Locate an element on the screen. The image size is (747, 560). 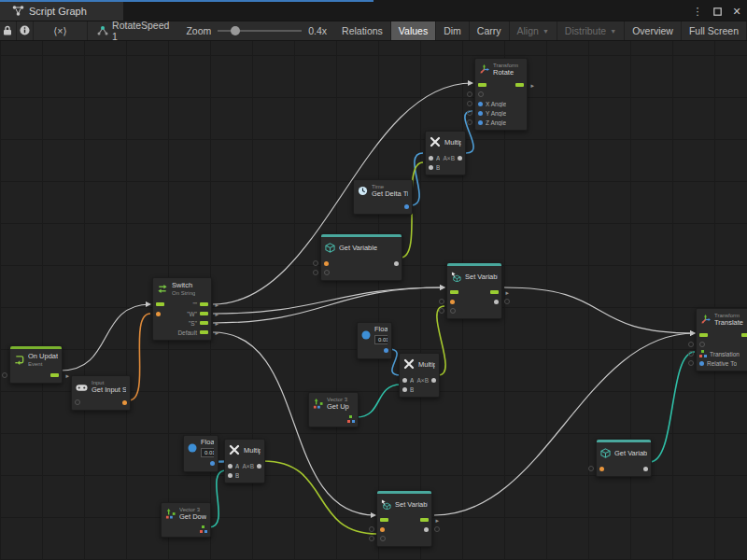
get-variable-br-node: Get Variable is located at coordinates (624, 457).